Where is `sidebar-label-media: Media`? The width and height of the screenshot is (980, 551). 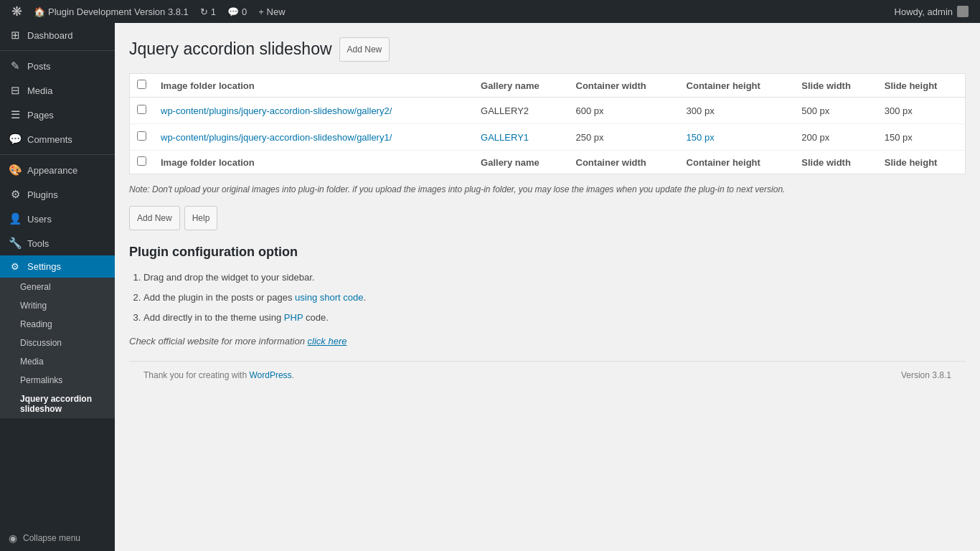
sidebar-label-media: Media is located at coordinates (67, 90).